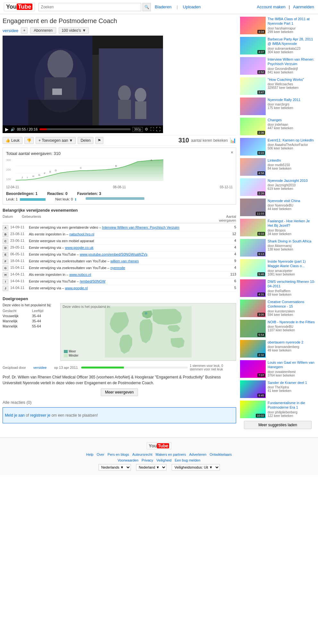 Image resolution: width=318 pixels, height=644 pixels. Describe the element at coordinates (151, 467) in the screenshot. I see `country-select: Nederland ▼` at that location.